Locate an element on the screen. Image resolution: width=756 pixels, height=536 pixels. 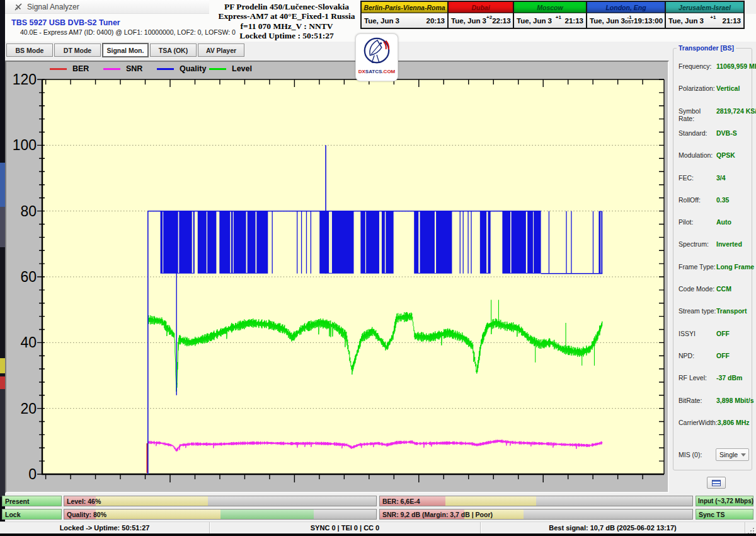
transponder-field-fec-: FEC:3/4 is located at coordinates (714, 178).